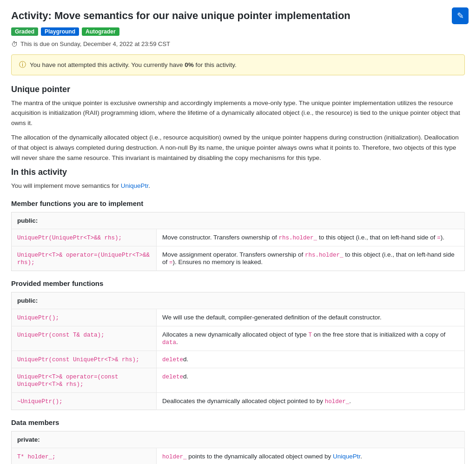 The image size is (476, 464). I want to click on unique-pointer-para2: The allocation of the dynamically alloca…, so click(238, 148).